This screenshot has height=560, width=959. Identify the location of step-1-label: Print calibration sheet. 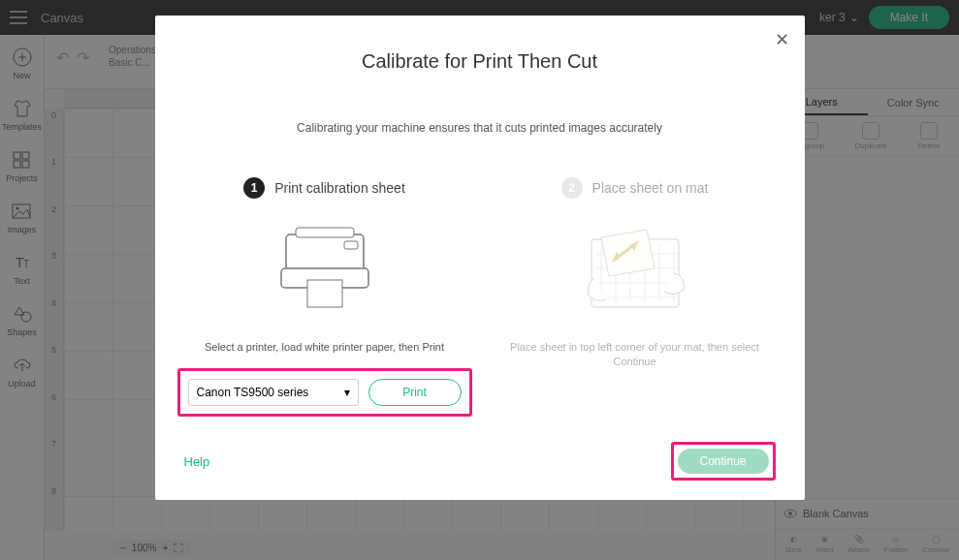
(339, 188).